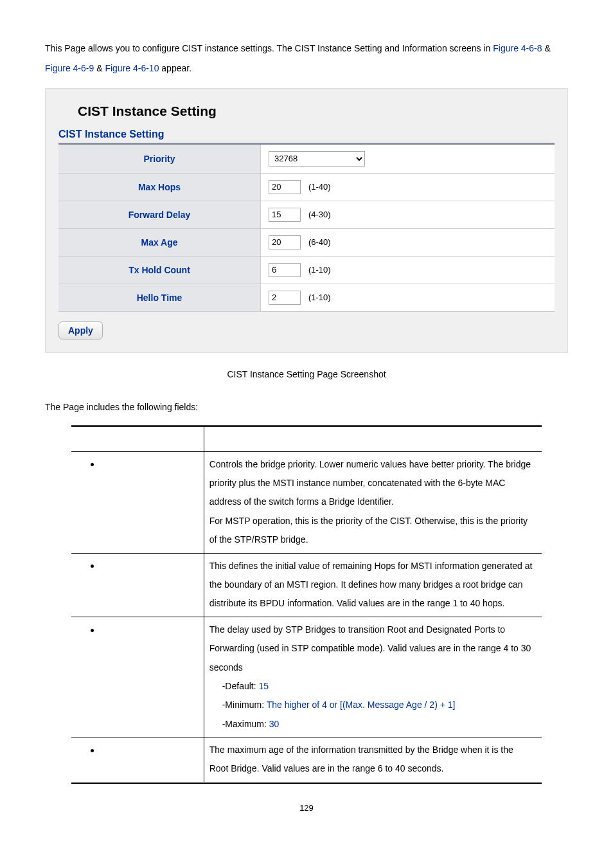 Image resolution: width=613 pixels, height=868 pixels. I want to click on page-number: 129, so click(306, 808).